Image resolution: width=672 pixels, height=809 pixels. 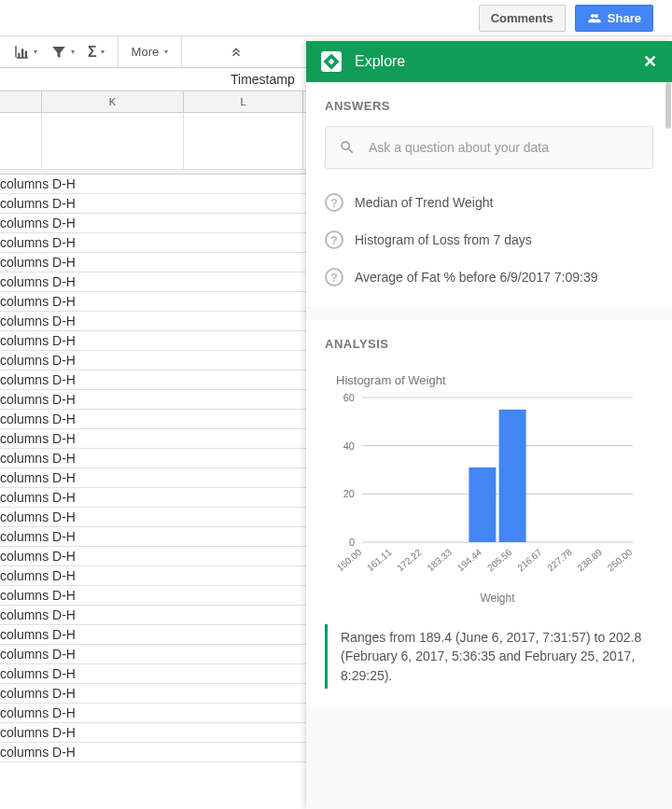 I want to click on suggestion-label: Histogram of Loss from 7 days, so click(x=443, y=240).